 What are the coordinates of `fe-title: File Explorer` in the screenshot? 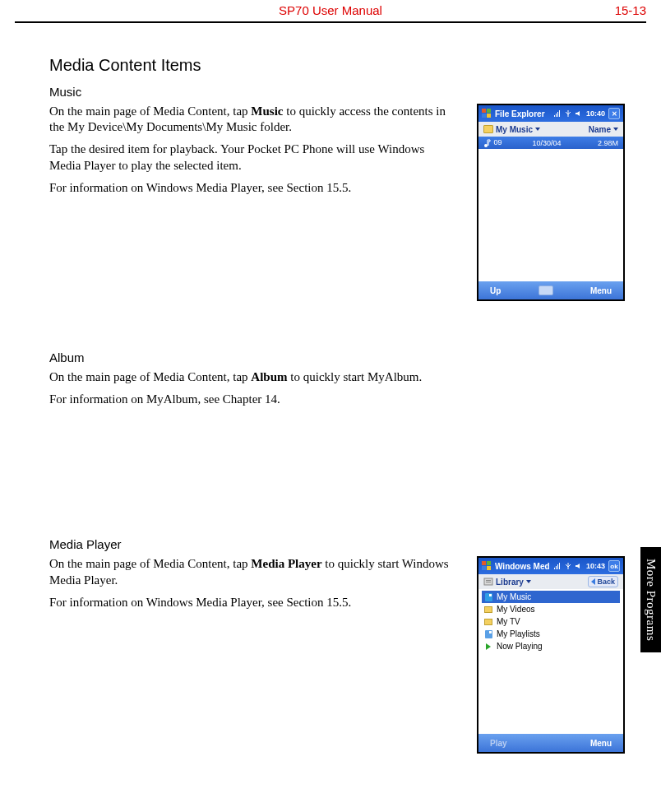 It's located at (523, 114).